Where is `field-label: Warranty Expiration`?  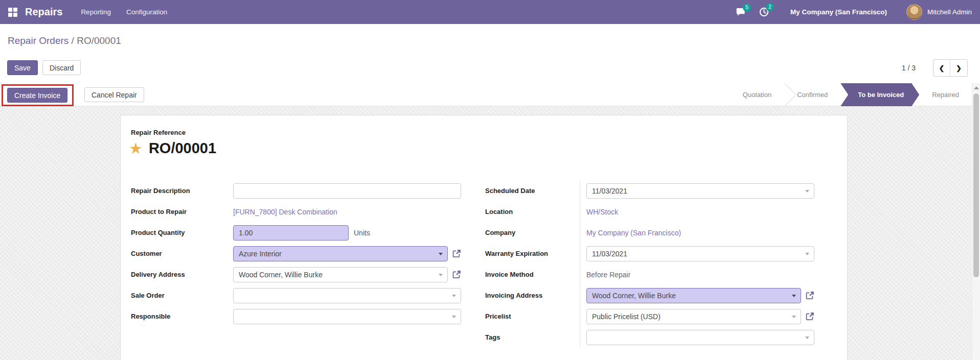
field-label: Warranty Expiration is located at coordinates (533, 253).